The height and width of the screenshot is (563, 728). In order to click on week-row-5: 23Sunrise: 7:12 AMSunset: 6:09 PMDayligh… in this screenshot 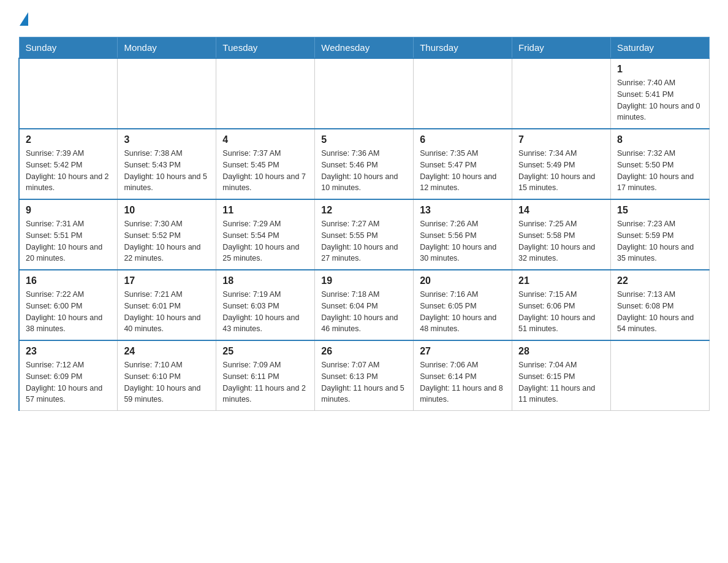, I will do `click(364, 375)`.